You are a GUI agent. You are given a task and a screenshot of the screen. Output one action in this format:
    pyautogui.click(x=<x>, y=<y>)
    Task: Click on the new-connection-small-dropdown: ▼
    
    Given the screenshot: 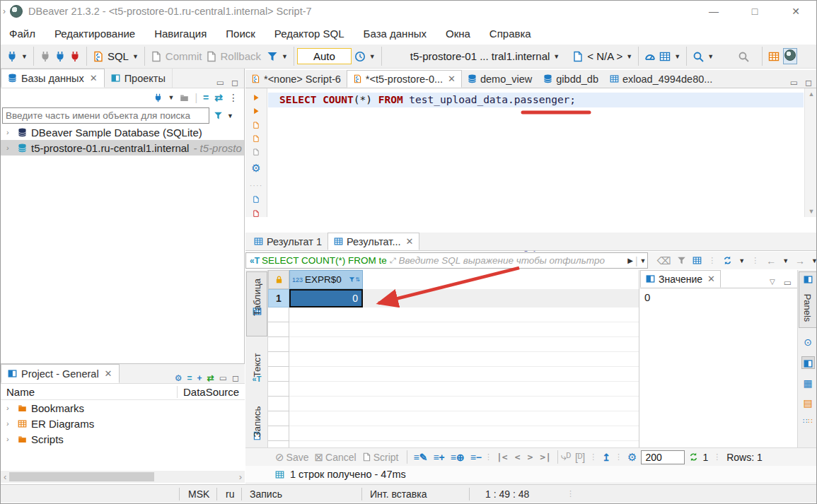 What is the action you would take?
    pyautogui.click(x=171, y=98)
    